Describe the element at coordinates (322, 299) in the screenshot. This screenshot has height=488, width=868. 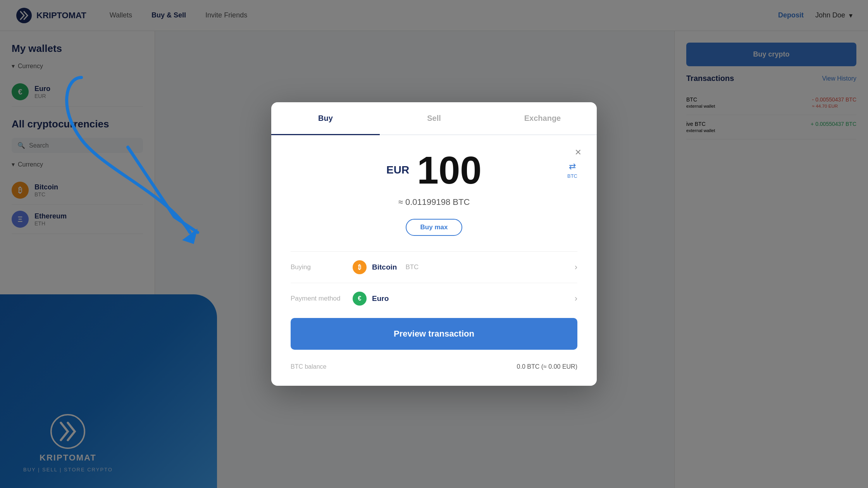
I see `payment-method-label: Payment method` at that location.